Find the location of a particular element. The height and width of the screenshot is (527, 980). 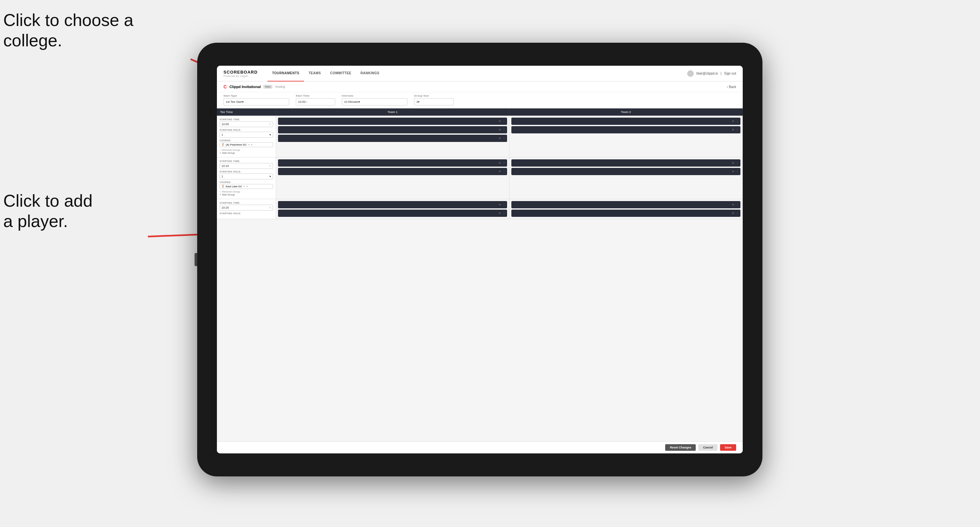

col-team1: Team 1 is located at coordinates (393, 112).